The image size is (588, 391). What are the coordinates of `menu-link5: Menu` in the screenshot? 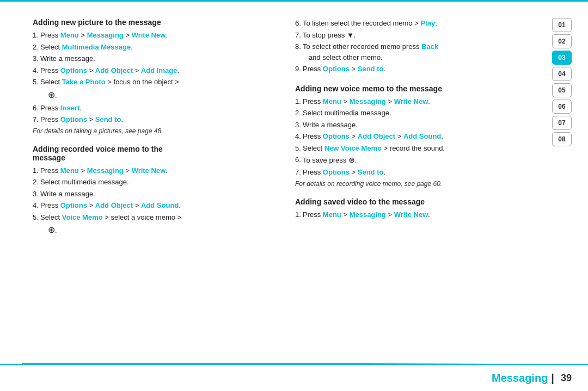 It's located at (332, 101).